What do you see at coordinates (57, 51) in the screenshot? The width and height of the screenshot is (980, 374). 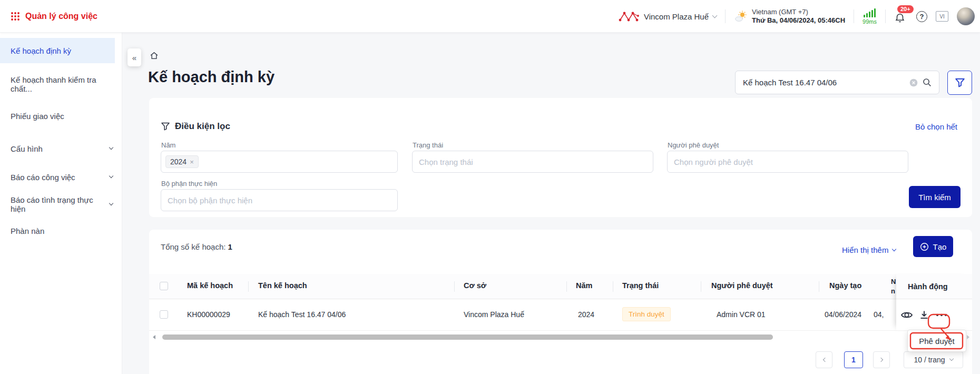 I see `sidebar-item-ke-hoach-dinh-ky: Kế hoạch định kỳ` at bounding box center [57, 51].